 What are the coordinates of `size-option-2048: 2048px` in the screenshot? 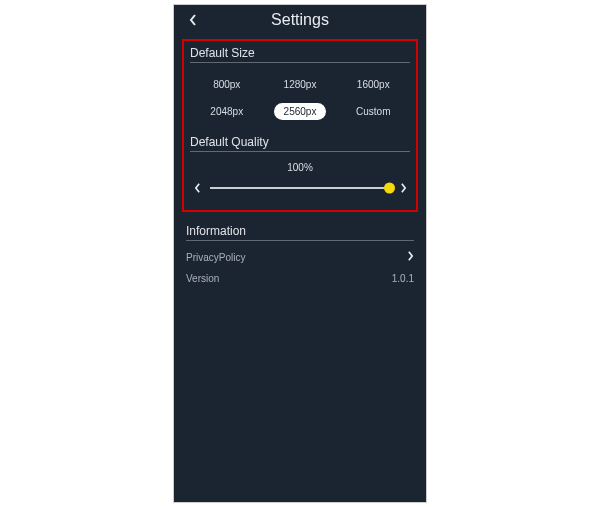 It's located at (226, 112).